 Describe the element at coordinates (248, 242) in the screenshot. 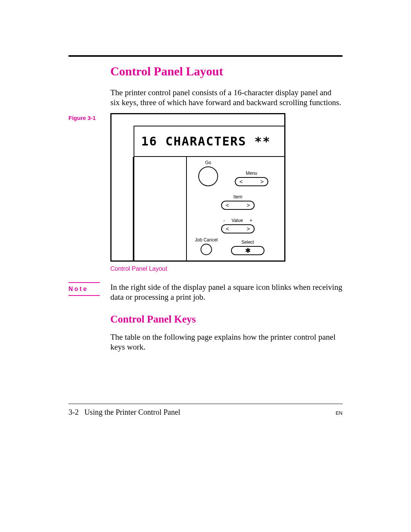

I see `select-label: Select` at that location.